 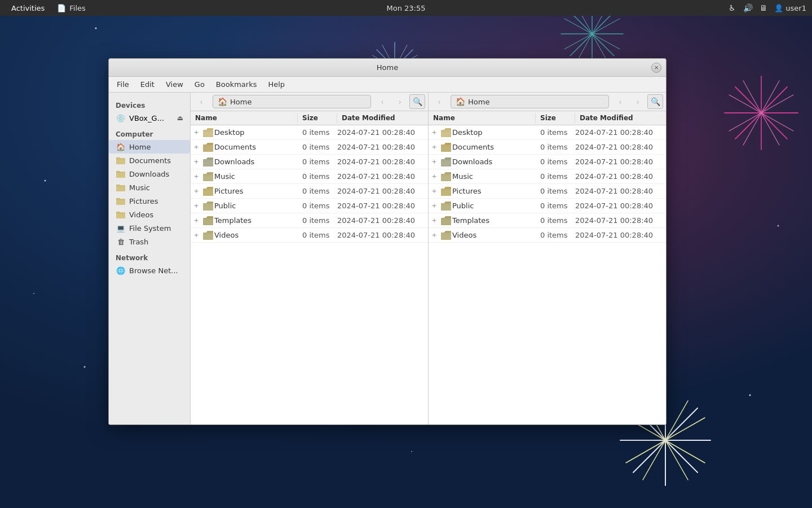 I want to click on menu-bookmarks: Bookmarks, so click(x=237, y=85).